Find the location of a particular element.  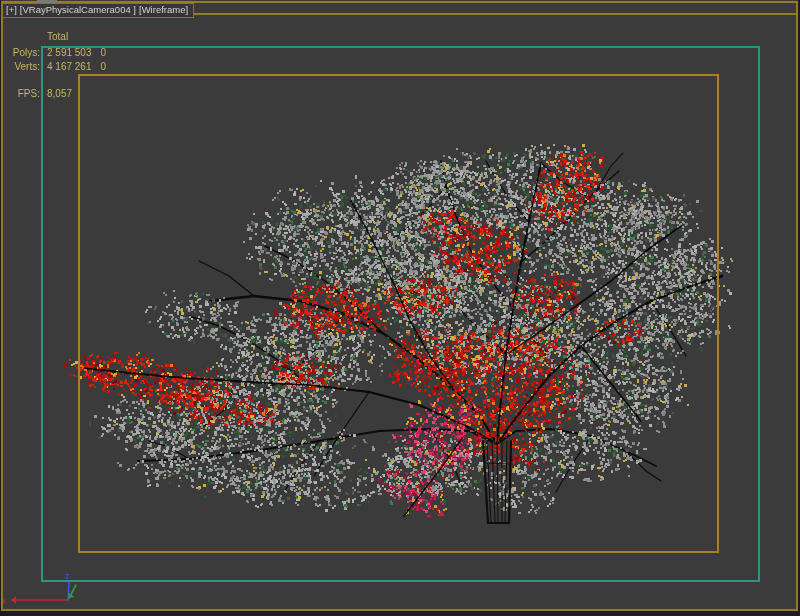

verts-count: 4 167 261 is located at coordinates (70, 66).